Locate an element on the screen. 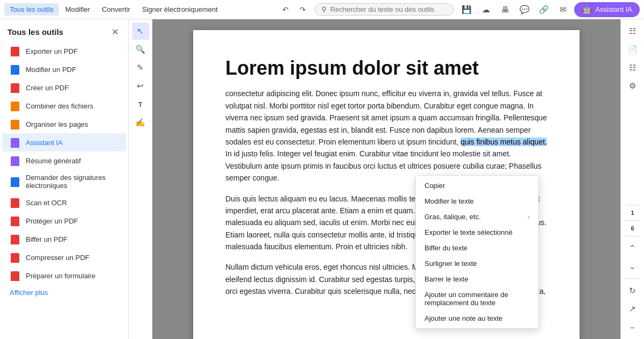  panel-icon-2: 📄 is located at coordinates (633, 49).